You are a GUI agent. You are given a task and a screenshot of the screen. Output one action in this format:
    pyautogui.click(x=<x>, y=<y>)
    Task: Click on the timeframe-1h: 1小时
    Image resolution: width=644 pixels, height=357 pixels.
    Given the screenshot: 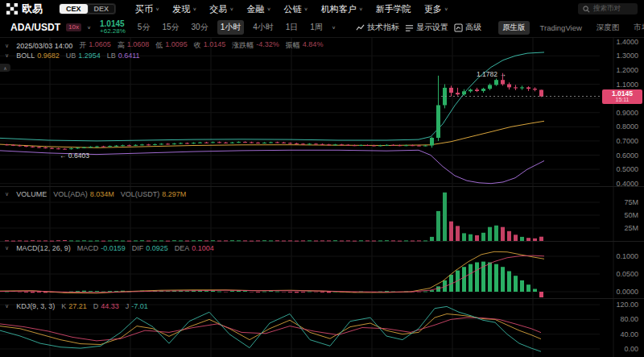 What is the action you would take?
    pyautogui.click(x=231, y=27)
    